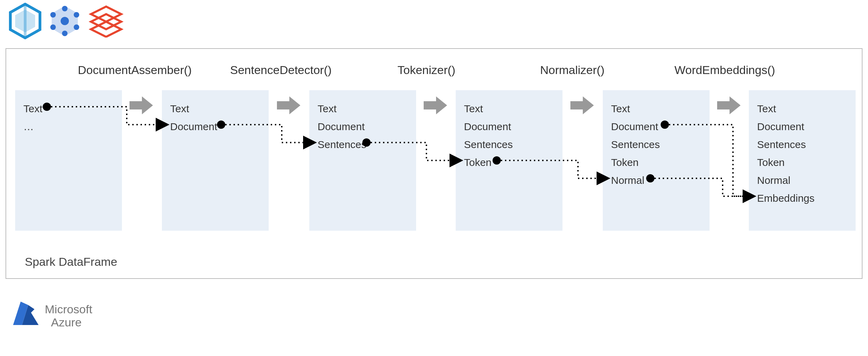 This screenshot has height=356, width=868. Describe the element at coordinates (66, 21) in the screenshot. I see `top-icons` at that location.